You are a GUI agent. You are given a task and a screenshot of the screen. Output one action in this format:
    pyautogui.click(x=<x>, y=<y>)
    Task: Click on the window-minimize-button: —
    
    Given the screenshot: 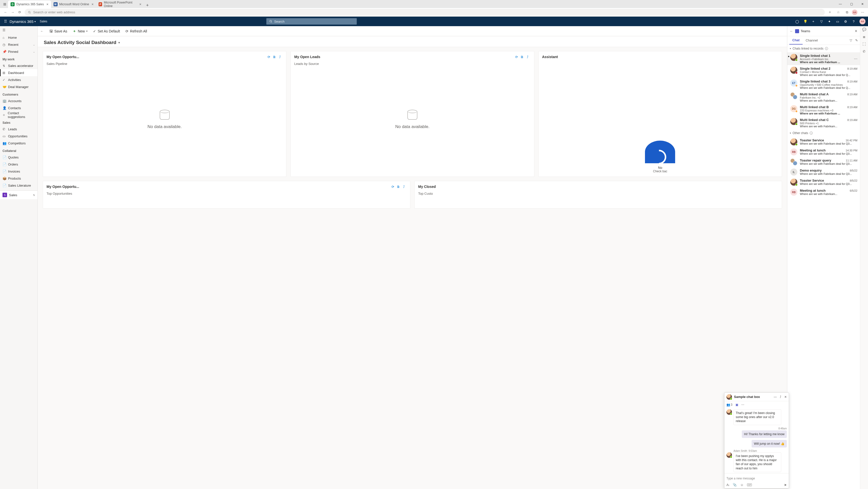 What is the action you would take?
    pyautogui.click(x=840, y=4)
    